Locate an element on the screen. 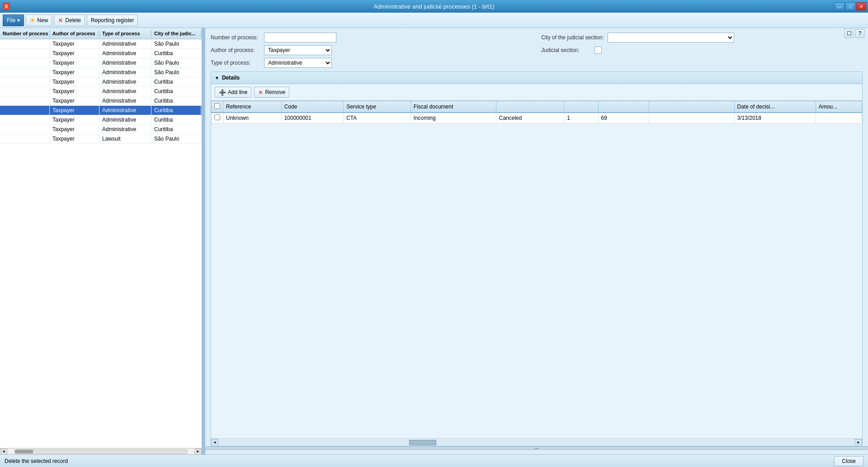 The height and width of the screenshot is (467, 868). th-service-type: Service type is located at coordinates (377, 107).